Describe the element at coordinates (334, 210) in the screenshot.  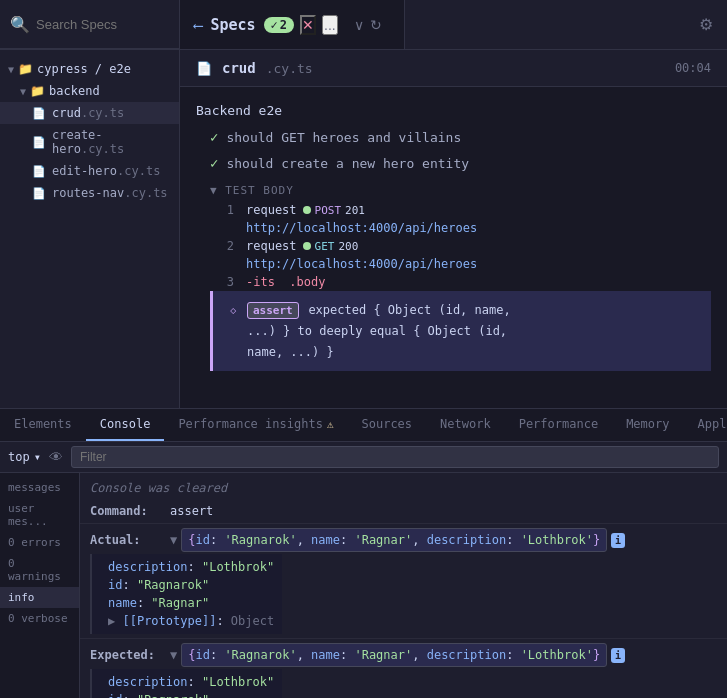
I see `method-badge-1: POST 201` at that location.